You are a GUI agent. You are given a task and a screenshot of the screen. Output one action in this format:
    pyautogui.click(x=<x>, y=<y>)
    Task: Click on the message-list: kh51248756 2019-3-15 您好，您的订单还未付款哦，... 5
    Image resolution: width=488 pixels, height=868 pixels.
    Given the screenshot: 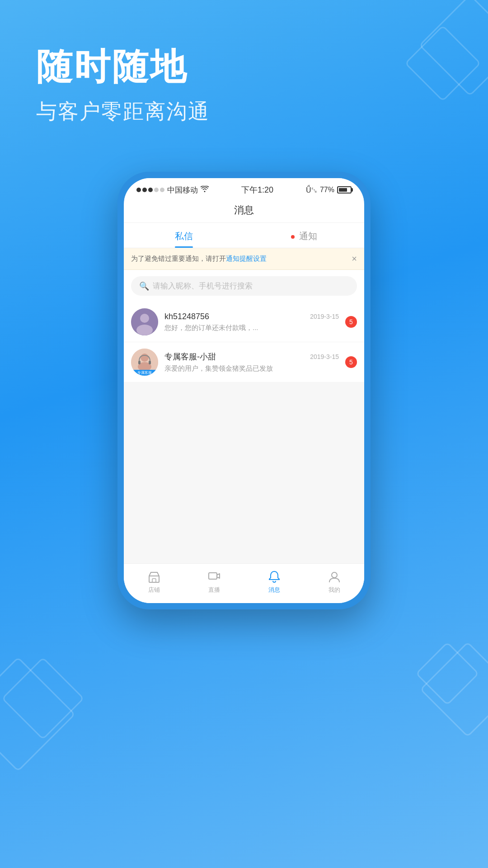 What is the action you would take?
    pyautogui.click(x=244, y=342)
    